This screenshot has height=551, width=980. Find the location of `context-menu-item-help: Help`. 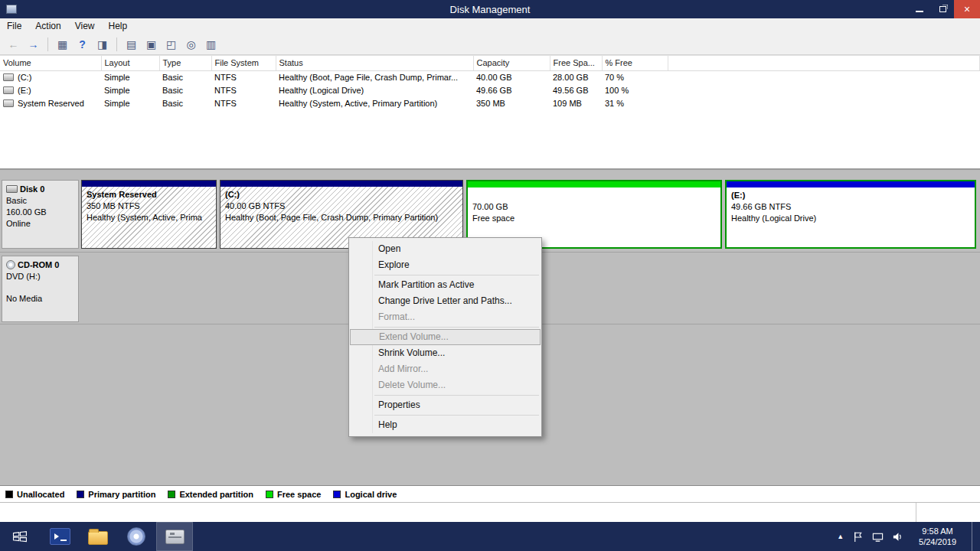

context-menu-item-help: Help is located at coordinates (446, 425).